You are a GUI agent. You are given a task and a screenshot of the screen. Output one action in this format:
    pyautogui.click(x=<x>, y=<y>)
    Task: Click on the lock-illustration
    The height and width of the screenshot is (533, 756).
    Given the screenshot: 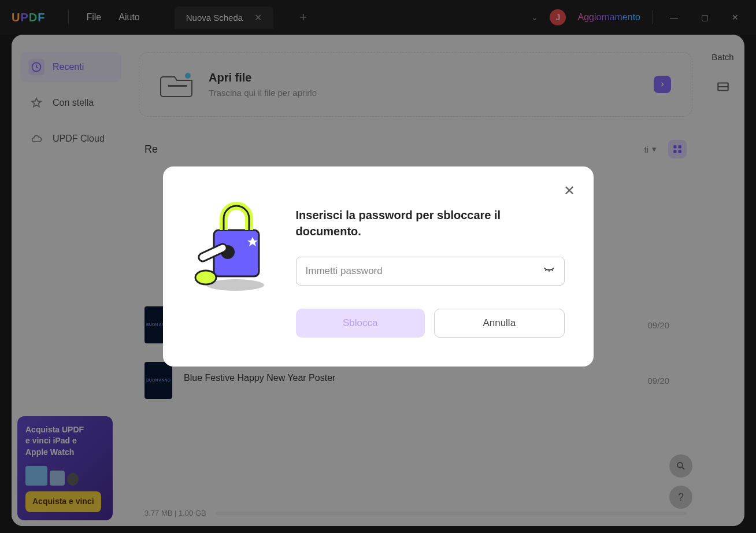 What is the action you would take?
    pyautogui.click(x=232, y=245)
    